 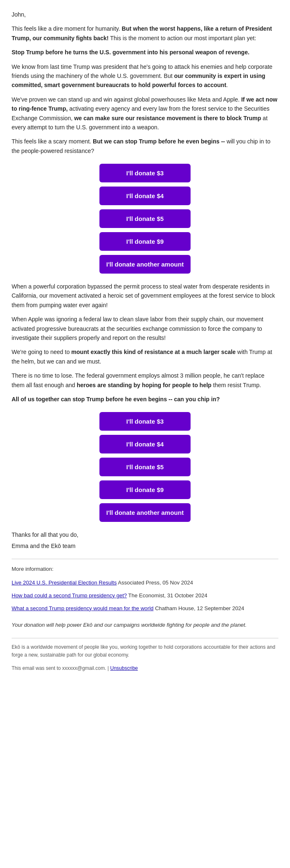 I want to click on donate-another-btn-1: I'll donate another amount, so click(x=145, y=264).